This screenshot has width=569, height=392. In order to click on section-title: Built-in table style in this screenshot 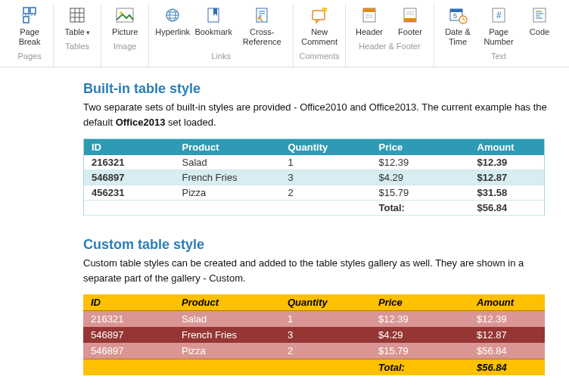, I will do `click(322, 89)`.